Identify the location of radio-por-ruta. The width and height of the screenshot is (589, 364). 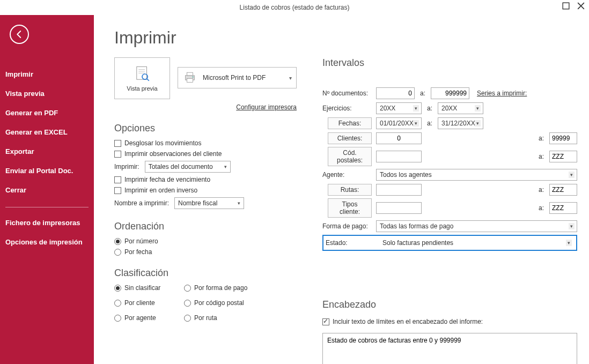
(188, 318).